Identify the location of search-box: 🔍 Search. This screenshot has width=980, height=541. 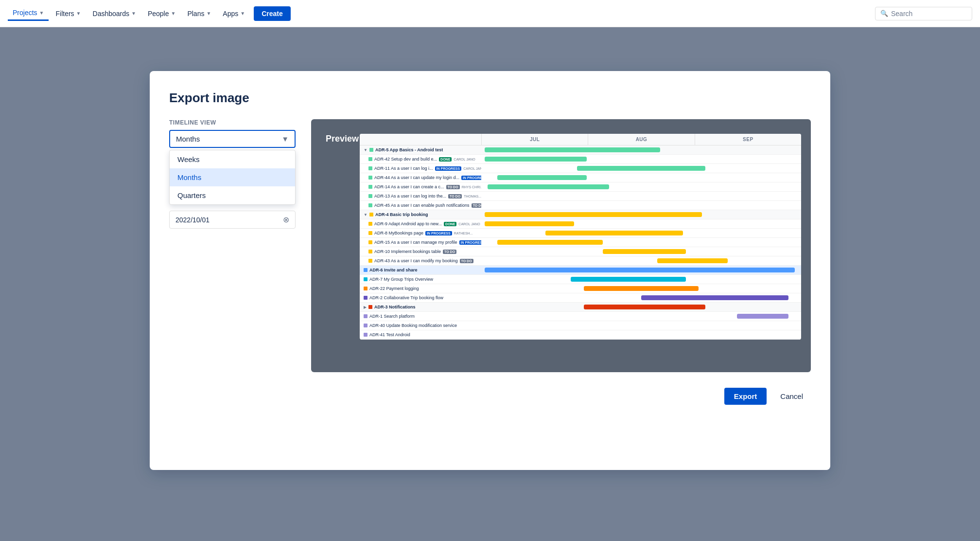
(924, 14).